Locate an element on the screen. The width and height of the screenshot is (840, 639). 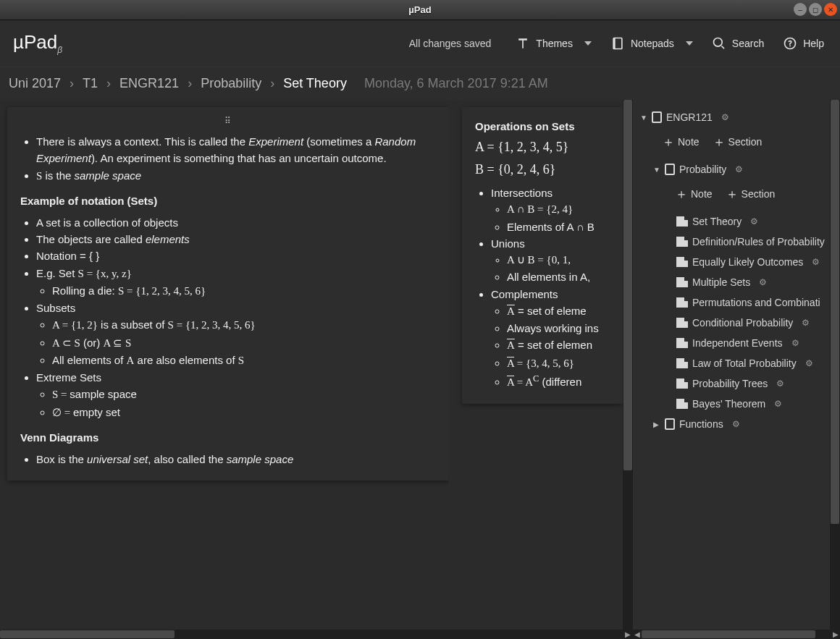
tree-page: Permutations and Combinati is located at coordinates (736, 302).